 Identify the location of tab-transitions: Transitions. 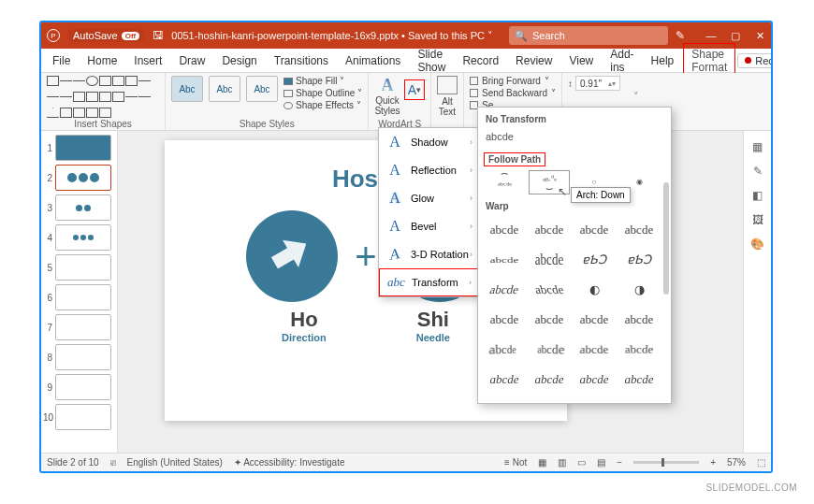
(301, 61).